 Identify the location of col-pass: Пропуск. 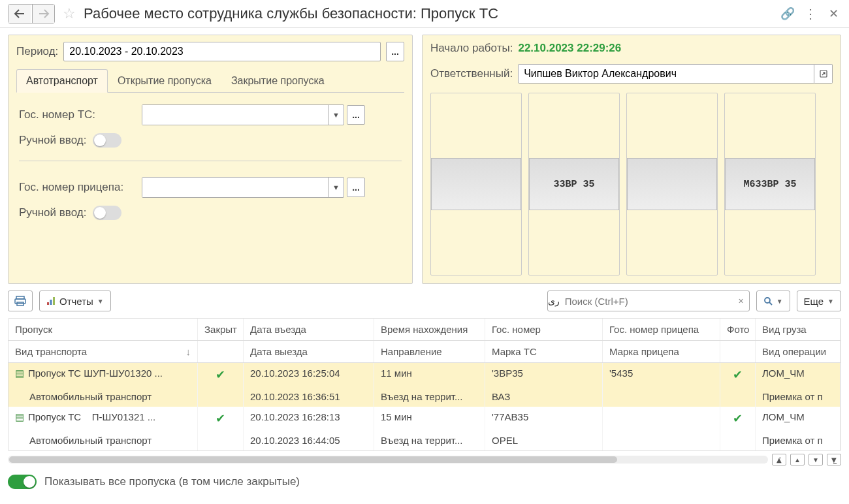
(103, 329).